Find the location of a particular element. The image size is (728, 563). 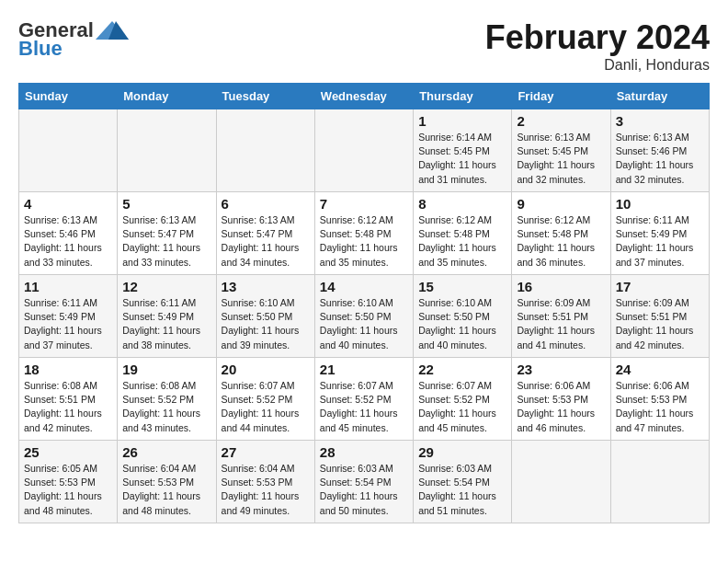

calendar-cell: 19Sunrise: 6:08 AM Sunset: 5:52 PM Dayli… is located at coordinates (167, 399).